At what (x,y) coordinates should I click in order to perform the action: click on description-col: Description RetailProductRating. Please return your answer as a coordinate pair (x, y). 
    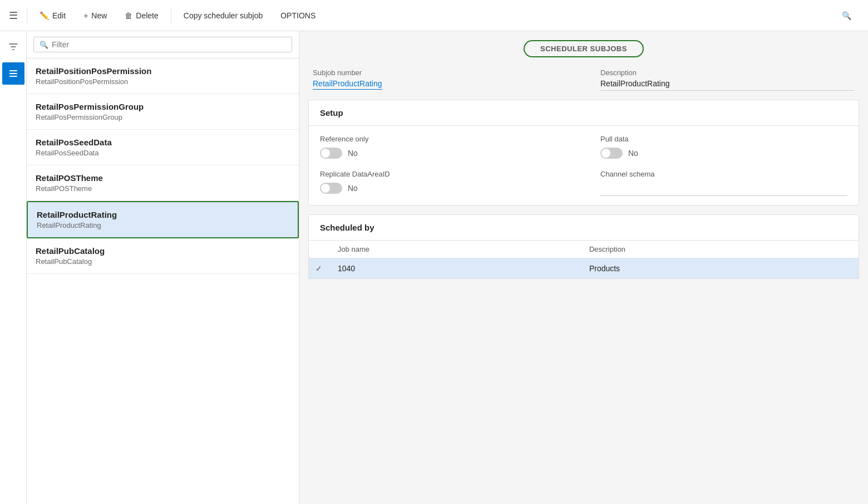
    Looking at the image, I should click on (728, 80).